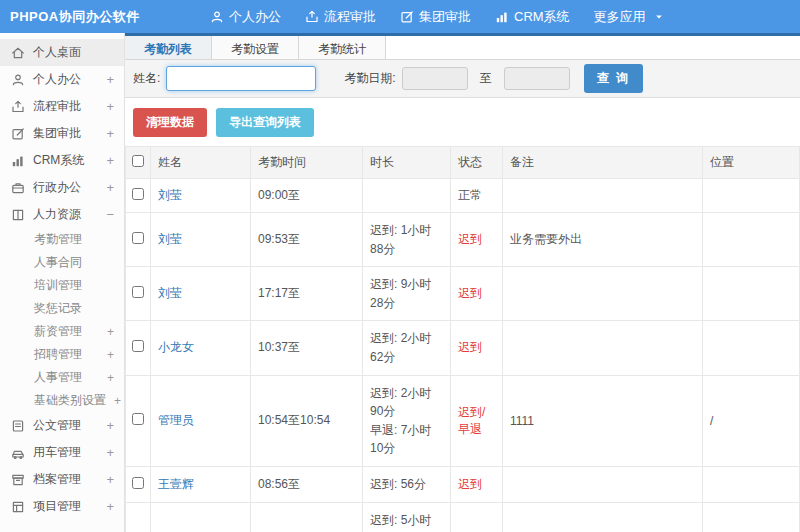 Image resolution: width=800 pixels, height=532 pixels. I want to click on sidebar-item-base-category: 基础类别设置+, so click(62, 400).